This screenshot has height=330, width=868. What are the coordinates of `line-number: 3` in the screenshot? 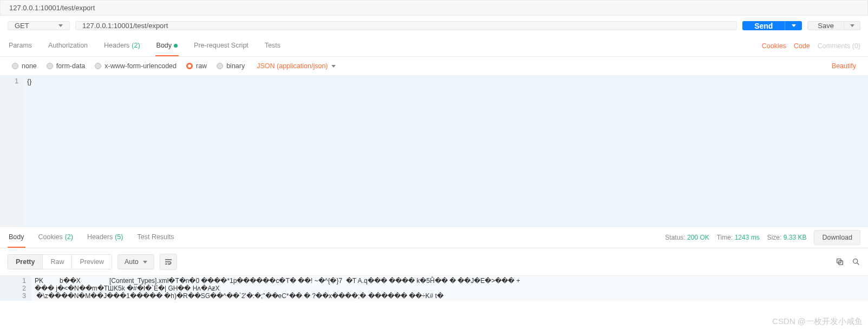 It's located at (13, 296).